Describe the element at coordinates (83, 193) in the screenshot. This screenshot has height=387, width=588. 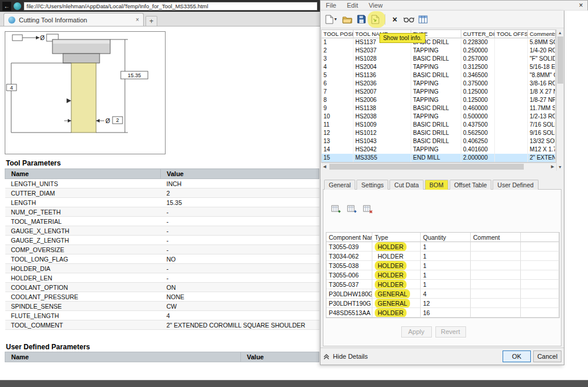
I see `param-name: CUTTER_DIAM` at that location.